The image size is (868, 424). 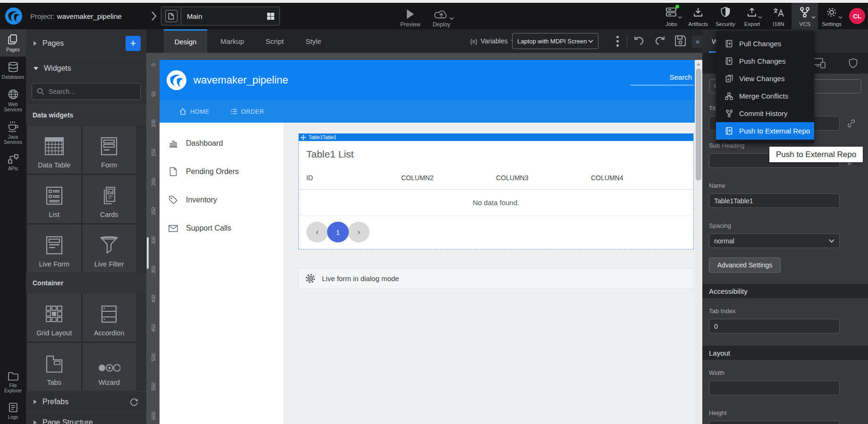 I want to click on tag-icon, so click(x=173, y=200).